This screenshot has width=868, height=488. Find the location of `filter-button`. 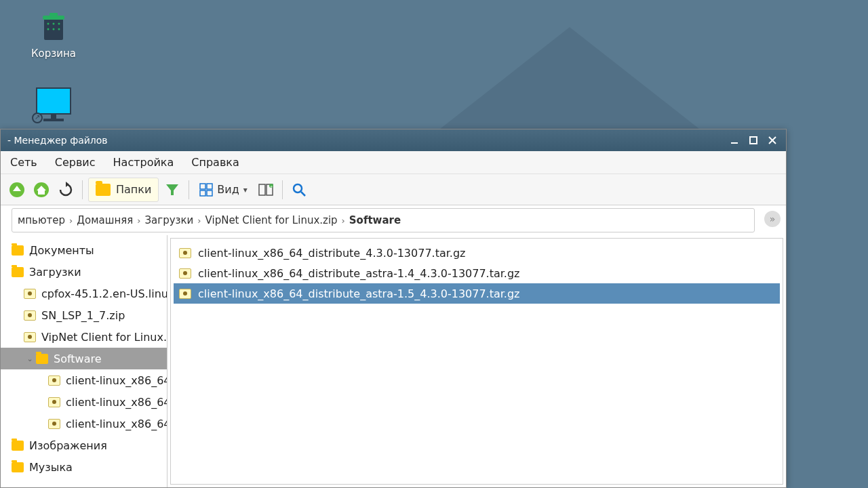

filter-button is located at coordinates (172, 190).